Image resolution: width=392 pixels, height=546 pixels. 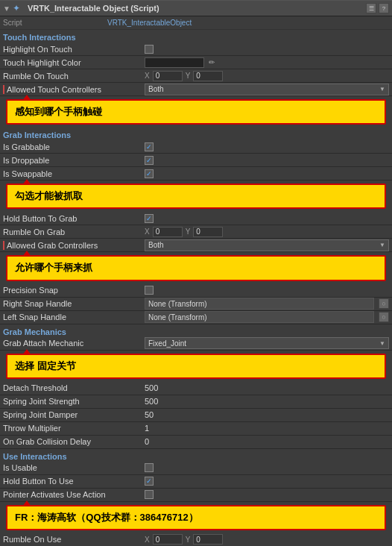 What do you see at coordinates (267, 401) in the screenshot?
I see `value-spring-joint-strength: 500` at bounding box center [267, 401].